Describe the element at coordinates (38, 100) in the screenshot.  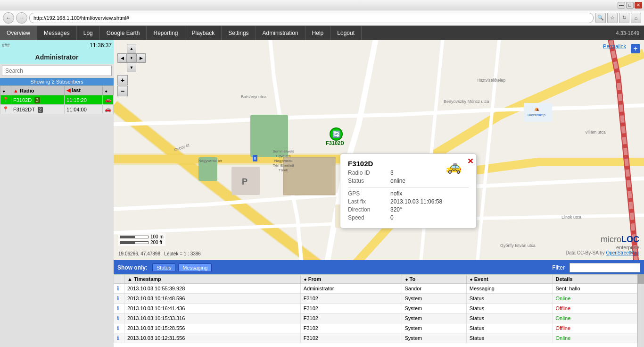
I see `sub-id: F3102D 3` at that location.